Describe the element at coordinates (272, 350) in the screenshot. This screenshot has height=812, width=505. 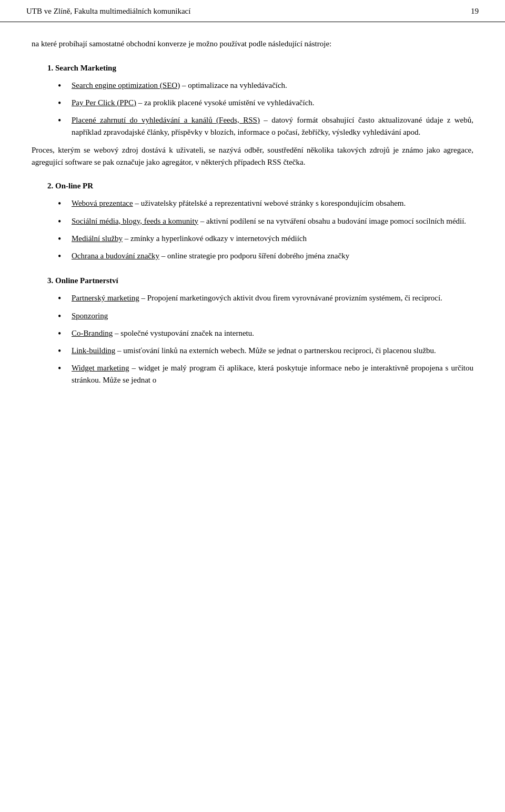
I see `item-text: Link-building – umisťování linků na exte…` at that location.